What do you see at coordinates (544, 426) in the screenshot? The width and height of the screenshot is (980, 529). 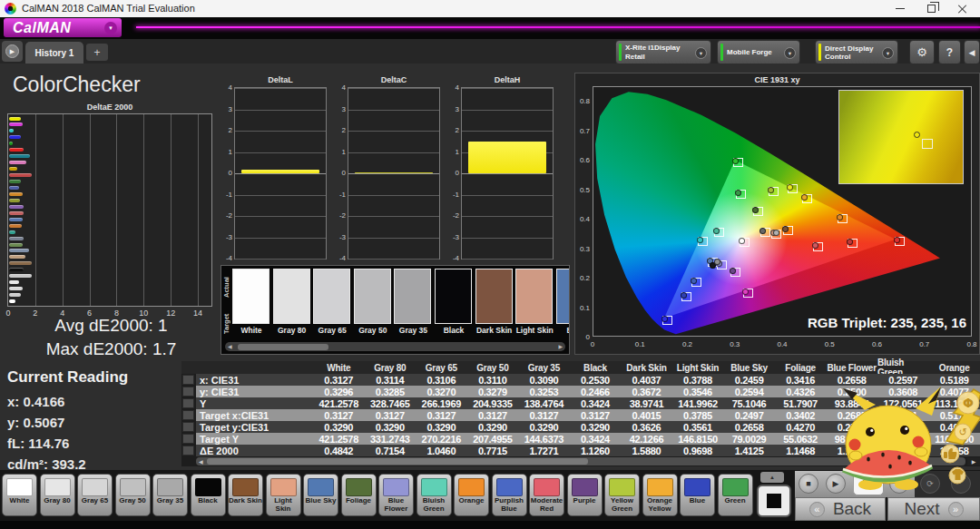 I see `table-cell: 0.3290` at bounding box center [544, 426].